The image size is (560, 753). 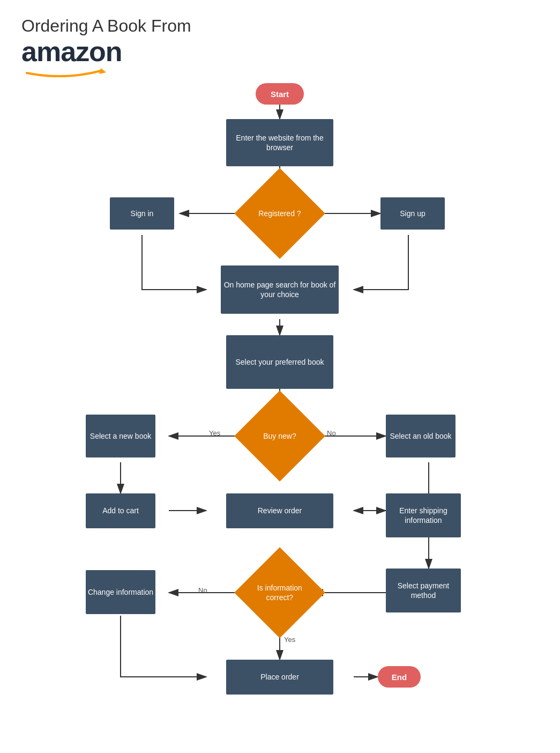 What do you see at coordinates (280, 94) in the screenshot?
I see `start-node: Start` at bounding box center [280, 94].